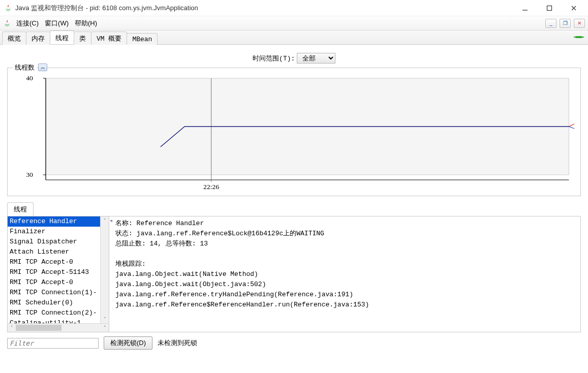  I want to click on inner-window-controls: _ ❐ ✕, so click(565, 23).